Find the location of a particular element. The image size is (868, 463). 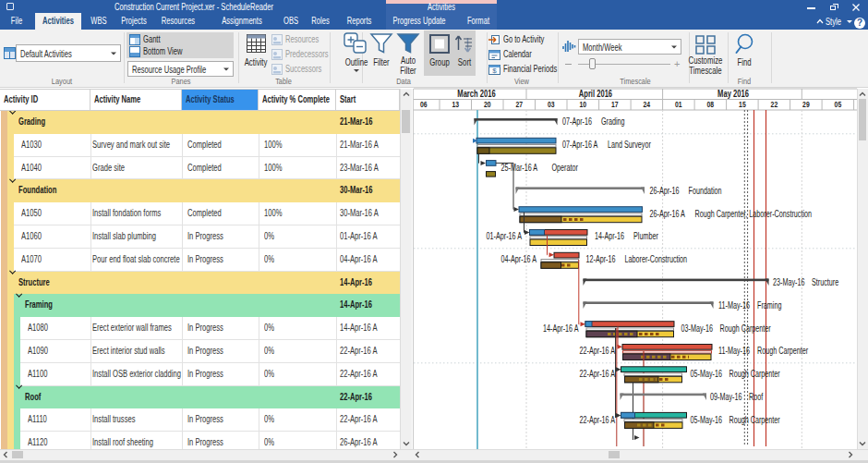

svg-text: Foundation is located at coordinates (705, 190).